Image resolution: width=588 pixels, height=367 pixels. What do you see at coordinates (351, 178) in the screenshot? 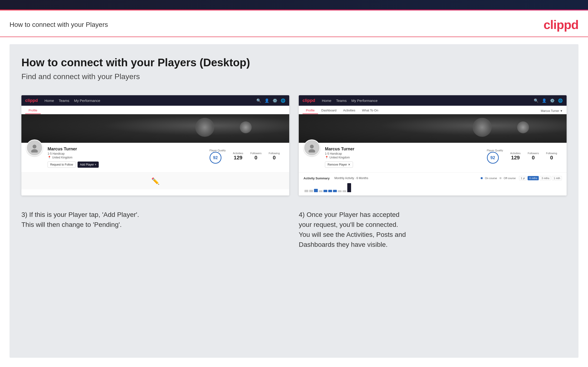
I see `activity-period: Monthly Activity · 6 Months` at bounding box center [351, 178].